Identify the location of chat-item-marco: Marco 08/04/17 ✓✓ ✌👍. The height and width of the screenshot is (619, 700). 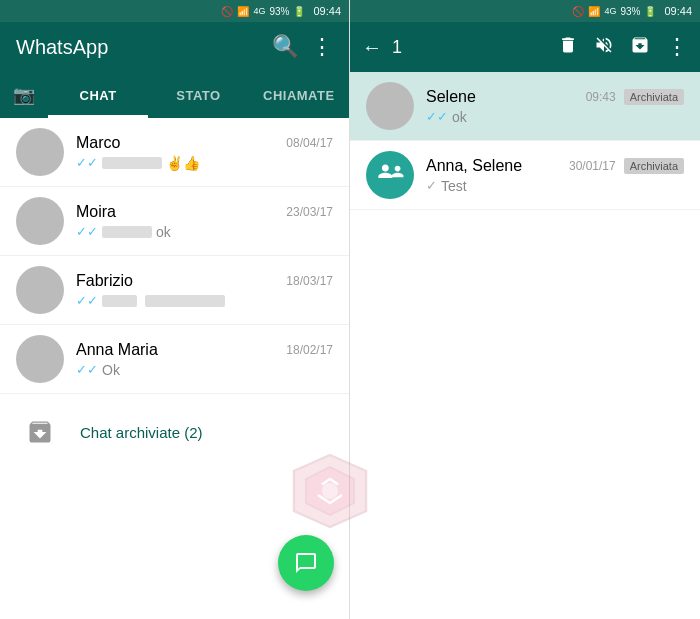
(174, 152).